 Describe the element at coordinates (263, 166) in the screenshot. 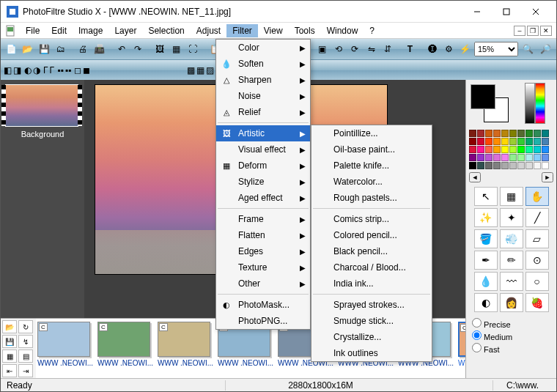

I see `filter-menu-deform: ▦Deform▶` at that location.